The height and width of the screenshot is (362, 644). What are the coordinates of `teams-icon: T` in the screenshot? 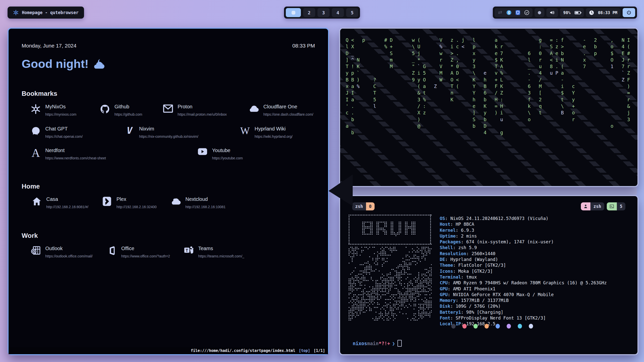 It's located at (189, 251).